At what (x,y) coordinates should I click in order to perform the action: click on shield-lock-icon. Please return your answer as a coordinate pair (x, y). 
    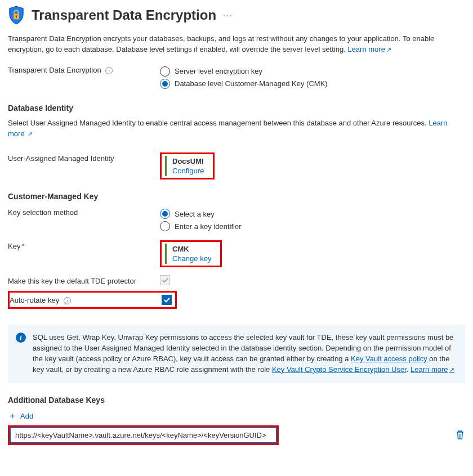
    Looking at the image, I should click on (16, 15).